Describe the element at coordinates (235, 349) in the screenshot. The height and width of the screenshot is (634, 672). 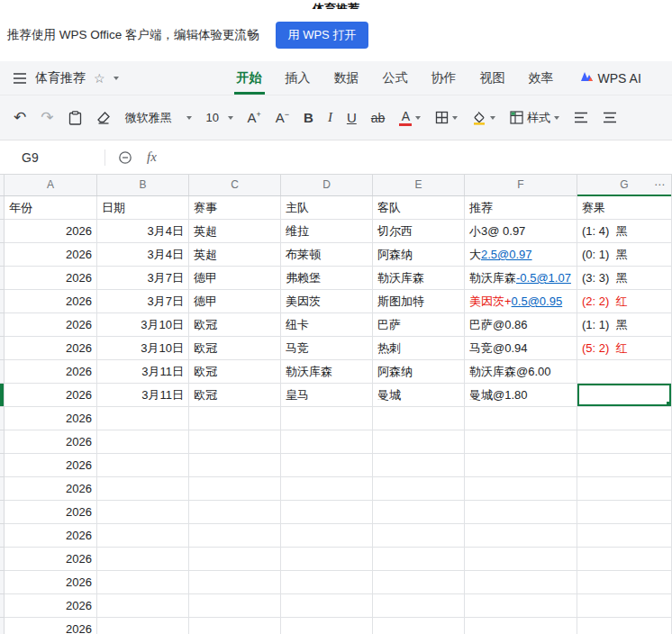
I see `cell-league: 欧冠` at that location.